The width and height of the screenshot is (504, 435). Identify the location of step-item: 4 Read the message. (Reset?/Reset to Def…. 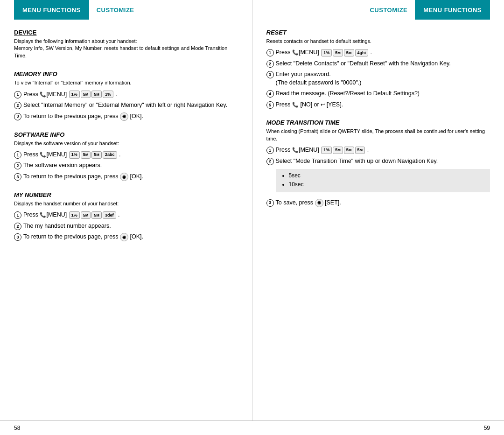
(378, 94).